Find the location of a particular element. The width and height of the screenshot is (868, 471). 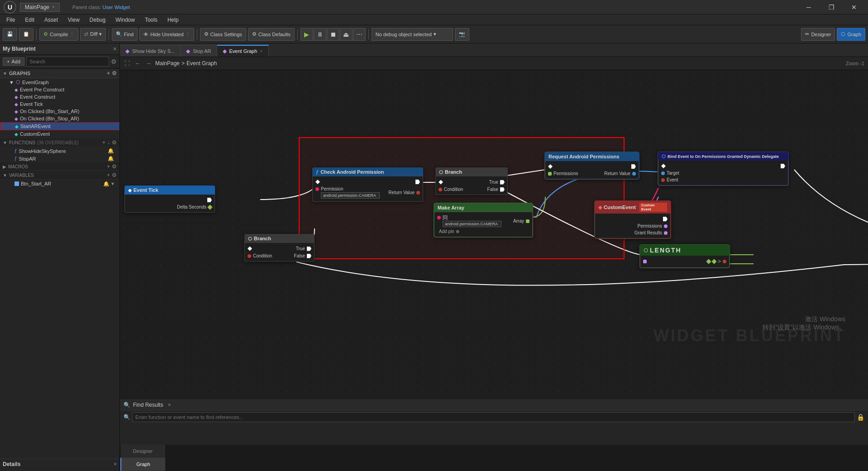

graphs-section-header: ▼ GRAPHS + ⚙ is located at coordinates (60, 73).